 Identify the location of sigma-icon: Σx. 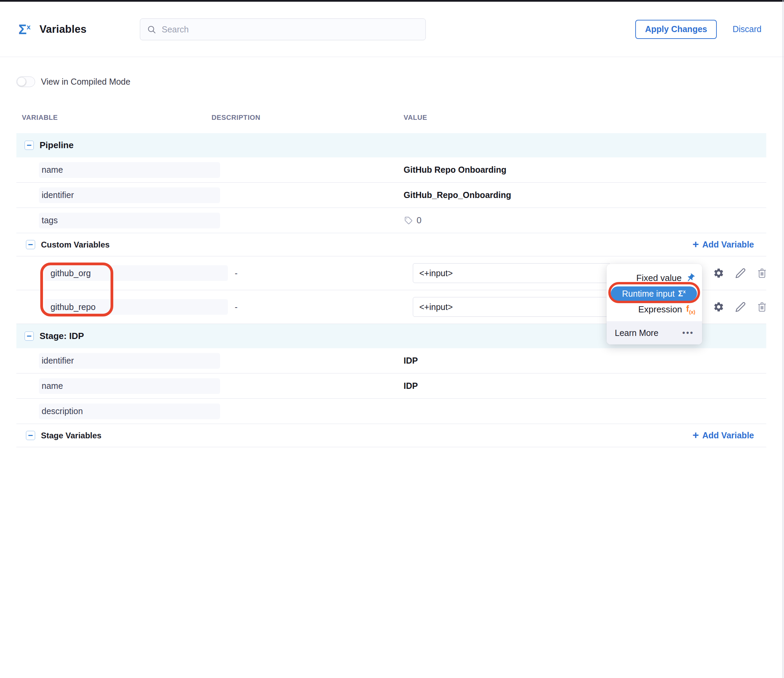
(682, 294).